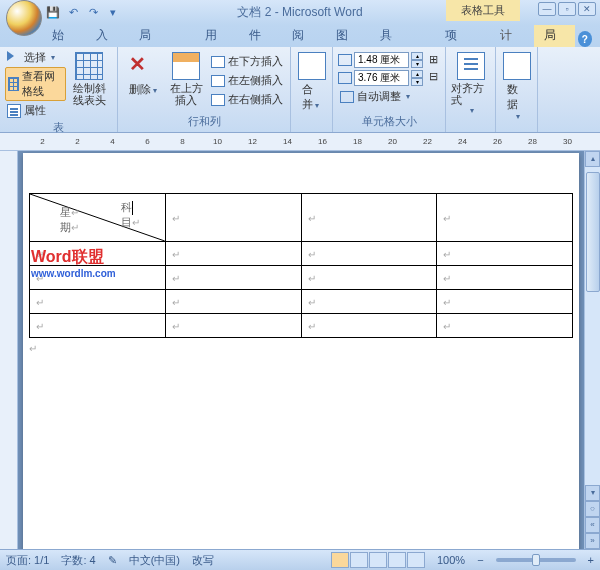  I want to click on prev-page-button: «, so click(592, 525).